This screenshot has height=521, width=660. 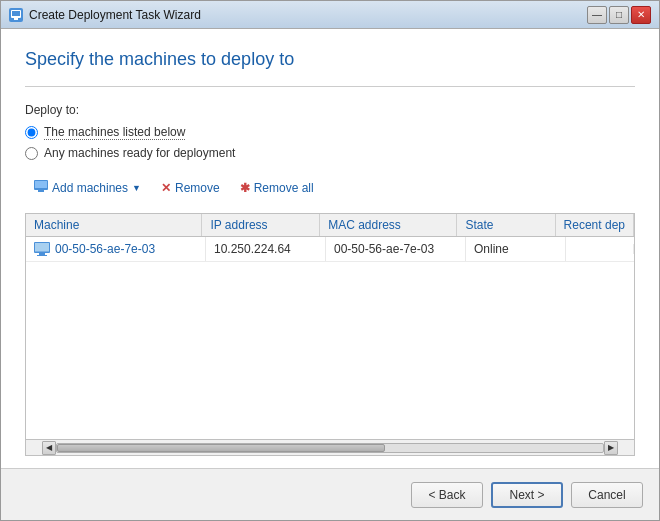 I want to click on window-controls: — □ ✕, so click(x=619, y=15).